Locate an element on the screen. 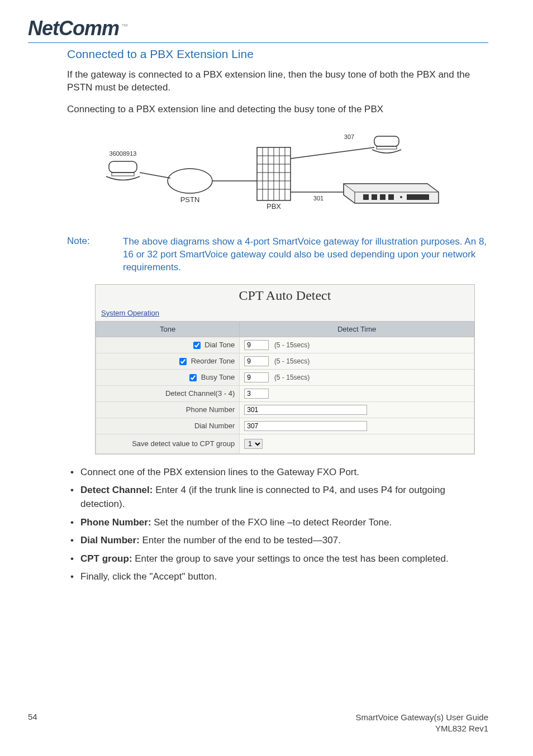  save-cpt-group-label: Save detect value to CPT group is located at coordinates (168, 443).